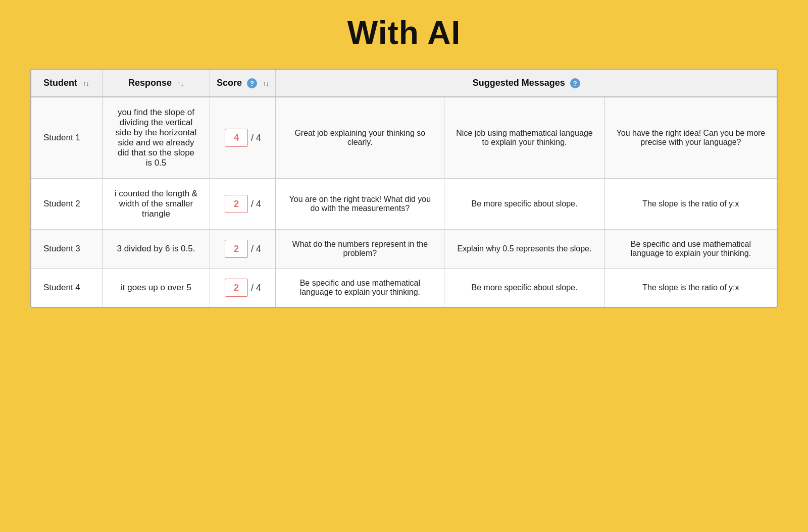  What do you see at coordinates (525, 204) in the screenshot?
I see `cell-message-2-2: Be more specific about slope.` at bounding box center [525, 204].